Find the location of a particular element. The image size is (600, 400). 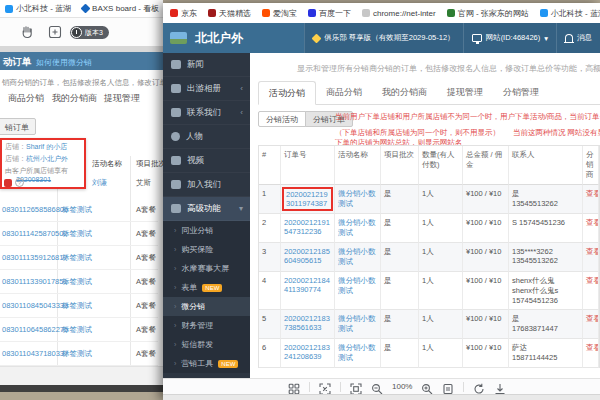

action-cell-truncated: 查看 is located at coordinates (591, 324).